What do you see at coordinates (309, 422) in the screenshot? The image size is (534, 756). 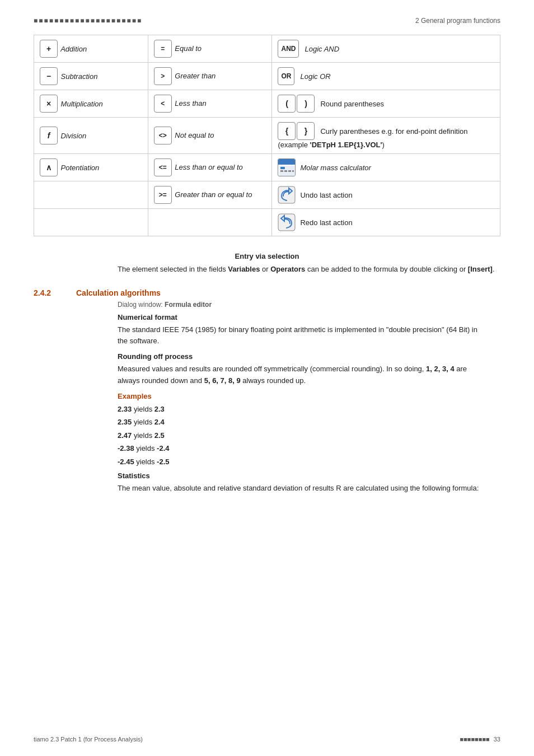 I see `example-item: 2.35 yields 2.4` at bounding box center [309, 422].